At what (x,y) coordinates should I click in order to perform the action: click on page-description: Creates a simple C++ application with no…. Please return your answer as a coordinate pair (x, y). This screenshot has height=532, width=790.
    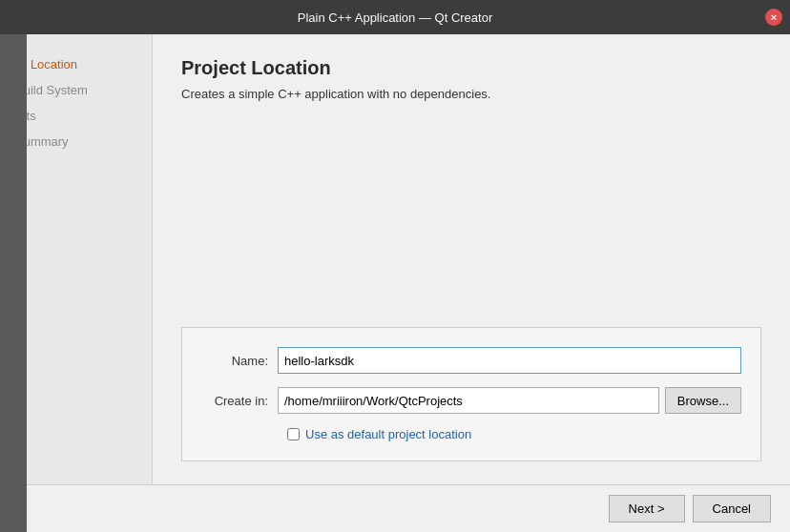
    Looking at the image, I should click on (471, 93).